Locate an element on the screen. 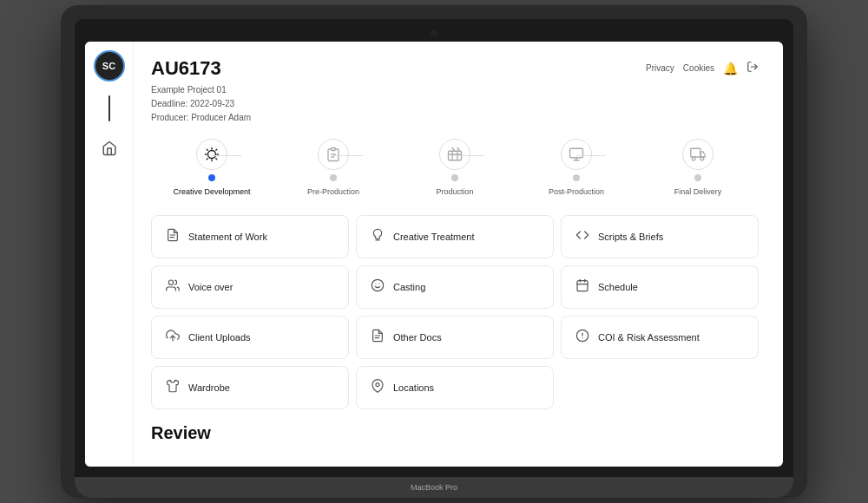  pipeline-label-2: Production is located at coordinates (455, 192).